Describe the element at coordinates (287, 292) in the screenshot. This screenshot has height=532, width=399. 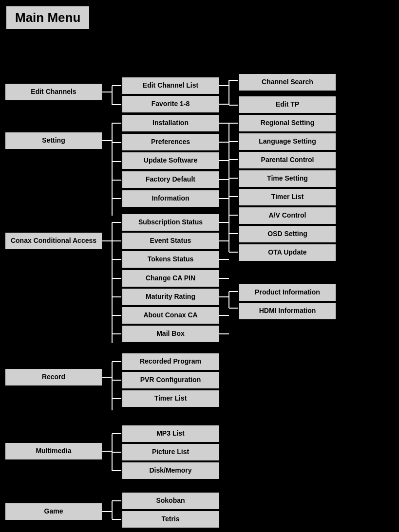
I see `product-information-label: Product Information` at that location.